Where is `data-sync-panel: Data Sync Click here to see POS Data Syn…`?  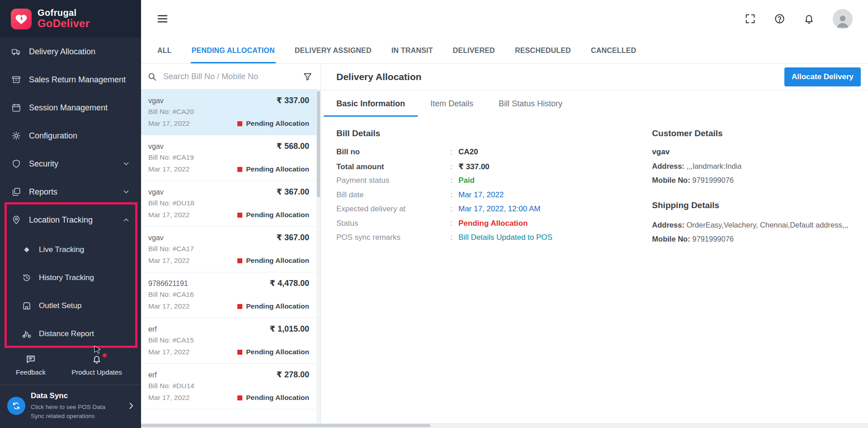
data-sync-panel: Data Sync Click here to see POS Data Syn… is located at coordinates (71, 406).